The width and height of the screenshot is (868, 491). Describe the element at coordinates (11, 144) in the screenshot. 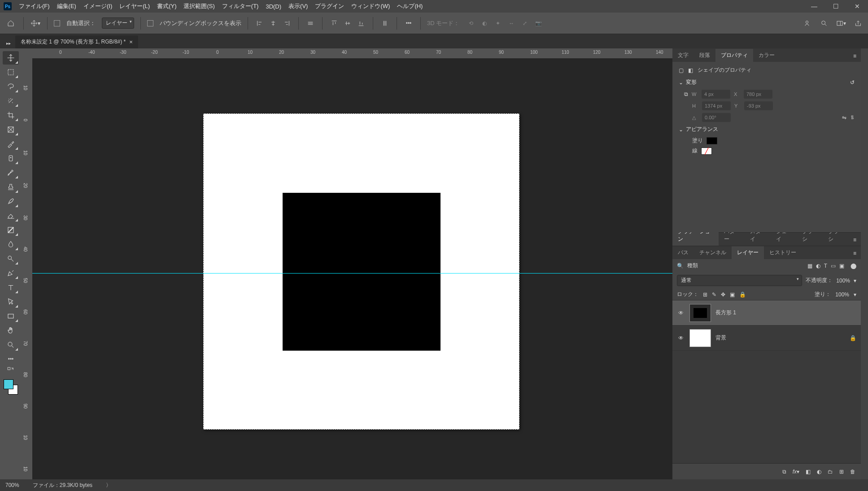

I see `eyedropper-tool` at that location.